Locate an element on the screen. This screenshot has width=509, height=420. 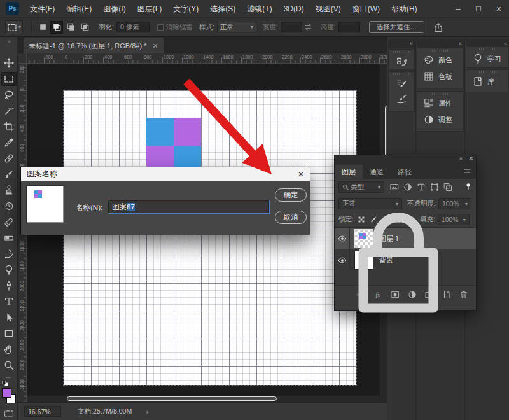
quick-selection-tool is located at coordinates (9, 111).